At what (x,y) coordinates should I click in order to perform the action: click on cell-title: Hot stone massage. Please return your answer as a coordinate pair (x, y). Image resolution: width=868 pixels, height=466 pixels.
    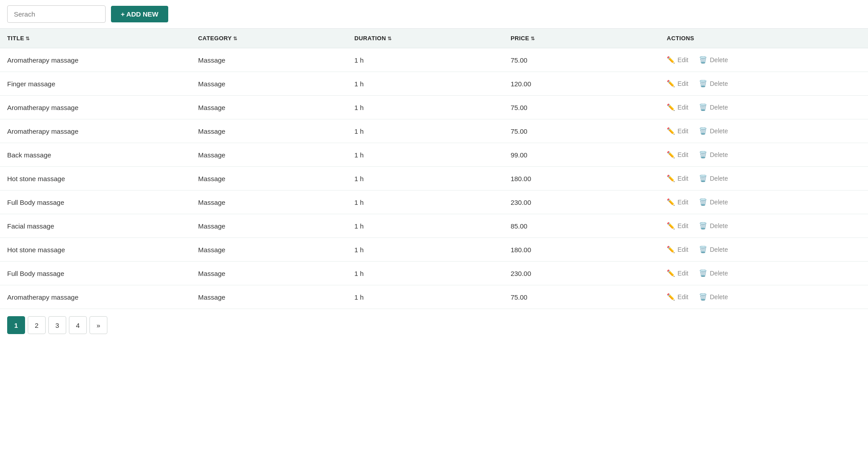
    Looking at the image, I should click on (96, 179).